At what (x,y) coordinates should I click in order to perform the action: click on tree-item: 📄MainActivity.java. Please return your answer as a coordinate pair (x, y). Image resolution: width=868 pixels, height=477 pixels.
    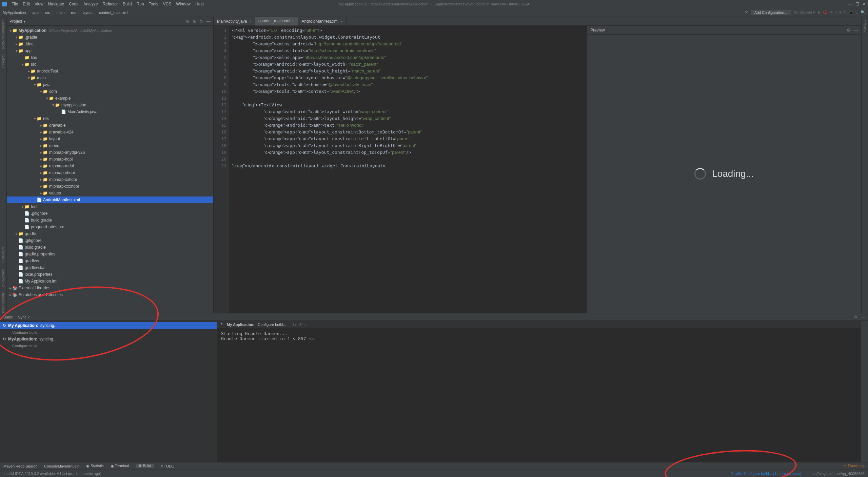
    Looking at the image, I should click on (110, 112).